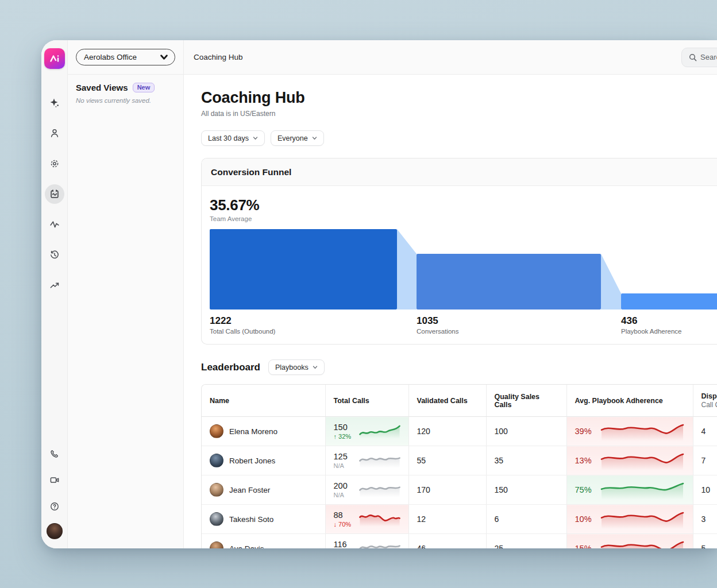  I want to click on workspace-selector: Aerolabs Office, so click(125, 57).